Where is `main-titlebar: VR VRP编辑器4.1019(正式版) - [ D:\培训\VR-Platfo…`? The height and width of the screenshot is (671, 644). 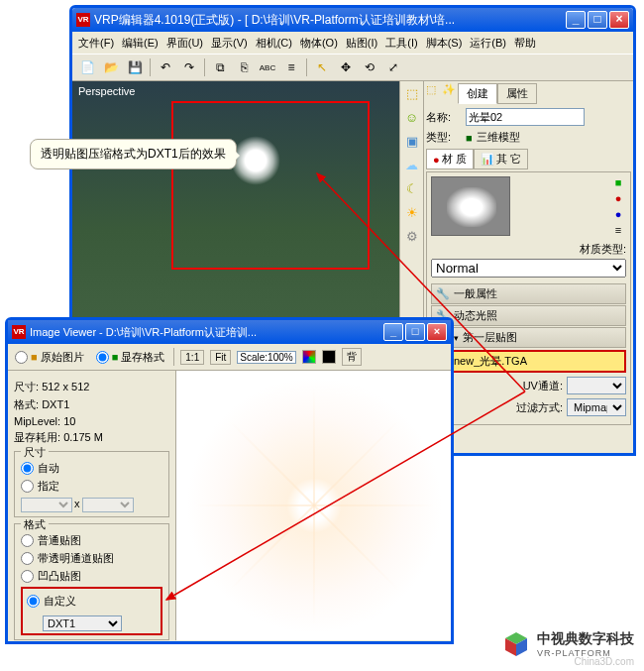 main-titlebar: VR VRP编辑器4.1019(正式版) - [ D:\培训\VR-Platfo… is located at coordinates (353, 20).